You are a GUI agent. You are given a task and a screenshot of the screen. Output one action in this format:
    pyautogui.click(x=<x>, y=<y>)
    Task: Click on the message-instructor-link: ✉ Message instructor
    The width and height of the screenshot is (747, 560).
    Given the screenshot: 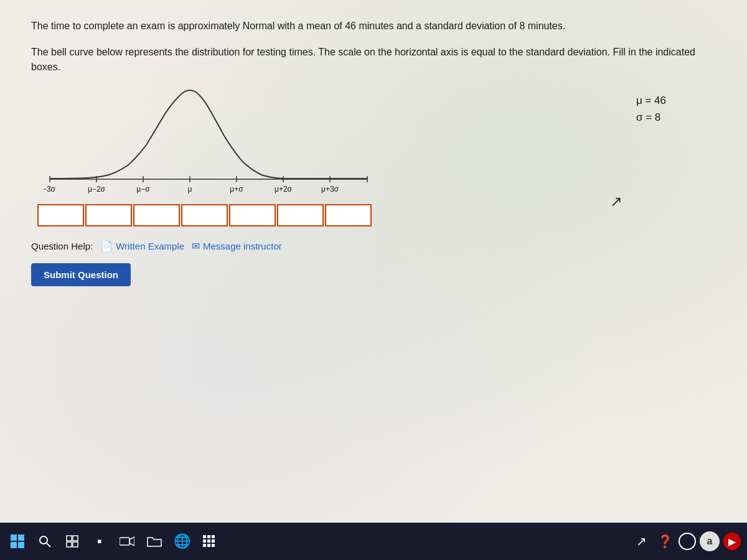 What is the action you would take?
    pyautogui.click(x=237, y=246)
    